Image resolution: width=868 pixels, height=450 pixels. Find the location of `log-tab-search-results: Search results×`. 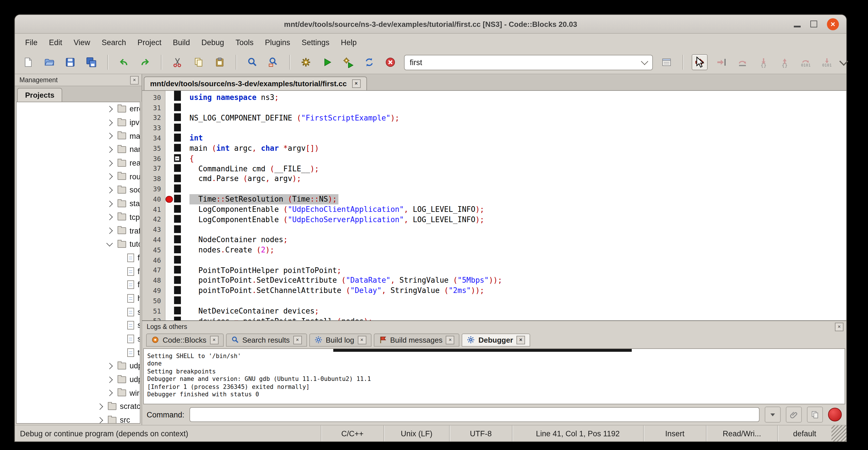

log-tab-search-results: Search results× is located at coordinates (266, 340).